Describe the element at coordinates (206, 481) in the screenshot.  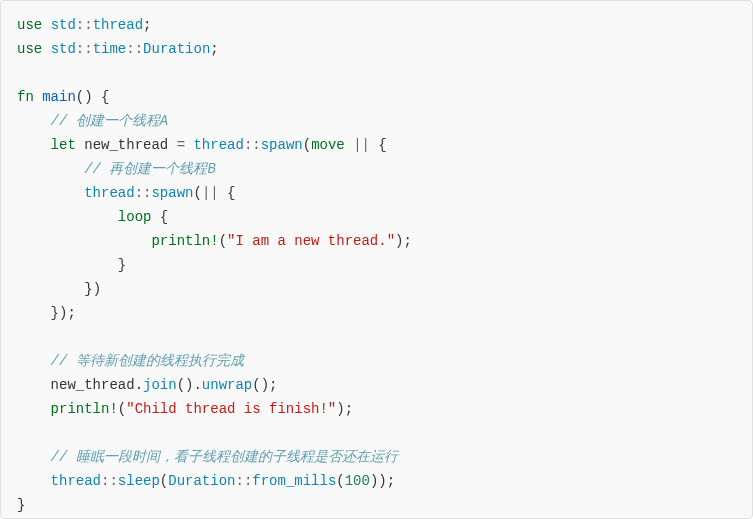
I see `line-20: thread::sleep(Duration::from_mills(100))…` at that location.